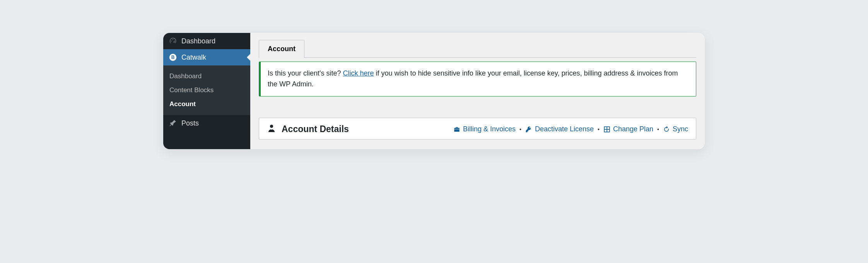 This screenshot has width=868, height=263. Describe the element at coordinates (666, 129) in the screenshot. I see `sync-icon` at that location.